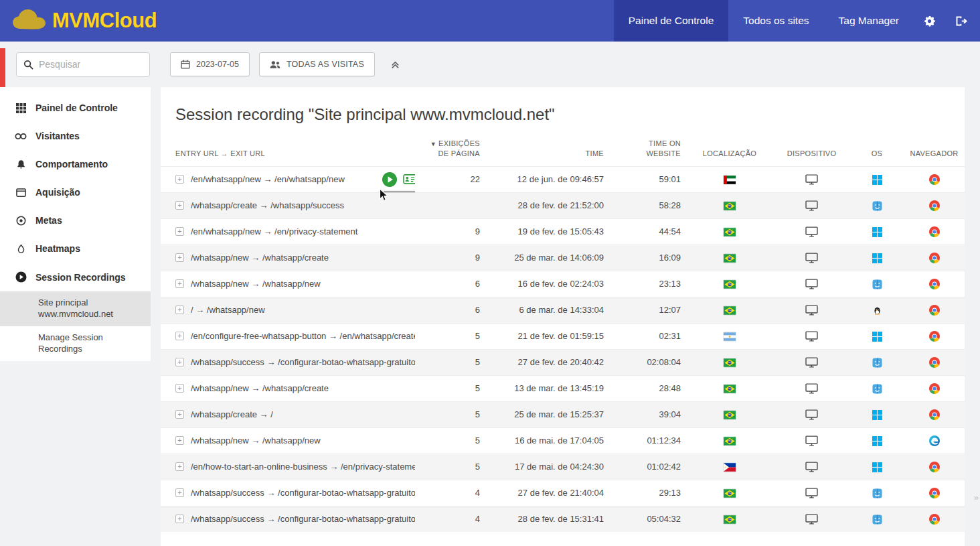 This screenshot has width=980, height=546. What do you see at coordinates (929, 21) in the screenshot?
I see `settings-button` at bounding box center [929, 21].